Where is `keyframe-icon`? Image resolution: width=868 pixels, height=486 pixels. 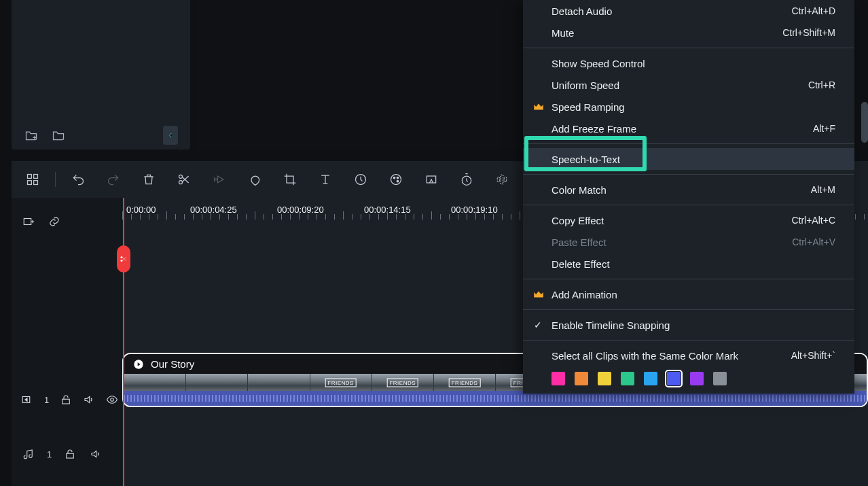
keyframe-icon is located at coordinates (502, 179).